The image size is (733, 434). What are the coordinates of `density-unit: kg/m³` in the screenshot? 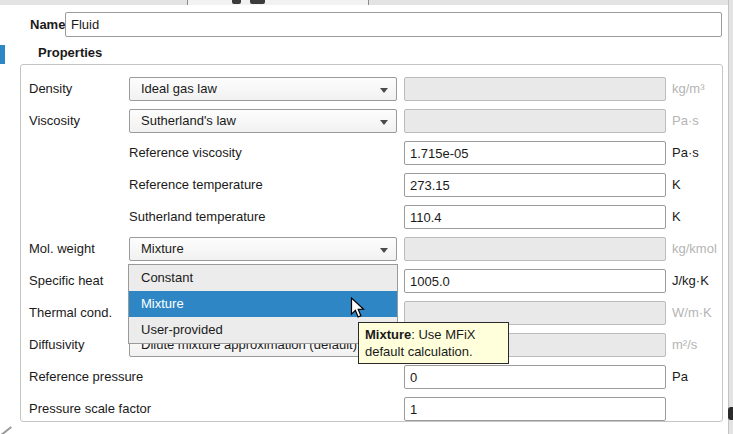 It's located at (688, 89).